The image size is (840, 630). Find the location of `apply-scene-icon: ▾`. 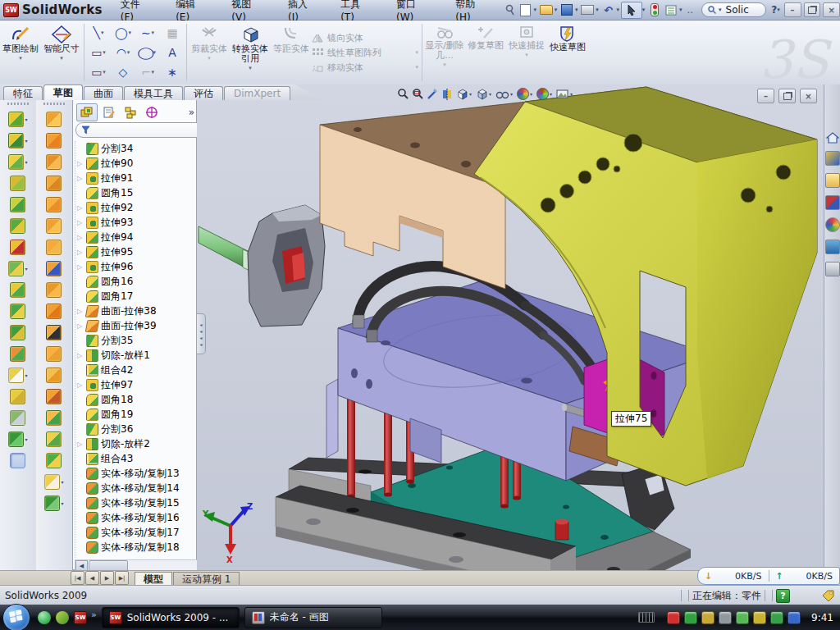

apply-scene-icon: ▾ is located at coordinates (545, 94).